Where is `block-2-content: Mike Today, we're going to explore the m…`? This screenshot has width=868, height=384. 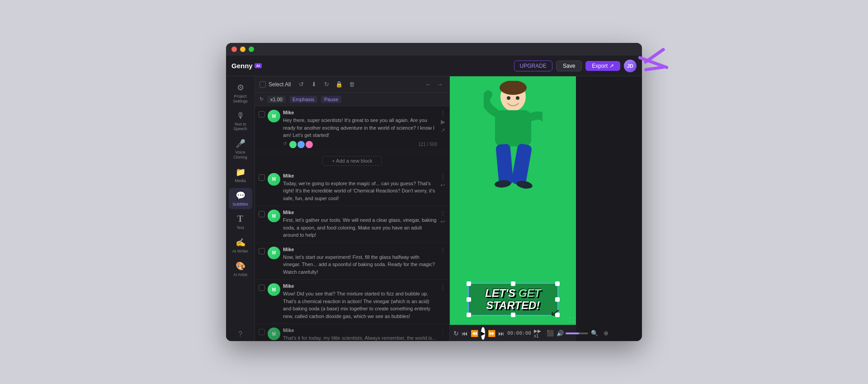
block-2-content: Mike Today, we're going to explore the m… is located at coordinates (360, 188).